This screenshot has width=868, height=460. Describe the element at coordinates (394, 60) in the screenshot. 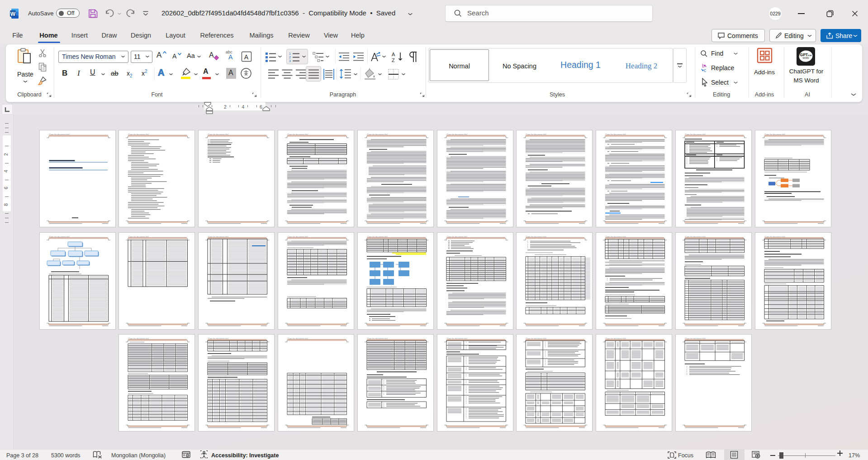

I see `svg-text: Z` at that location.